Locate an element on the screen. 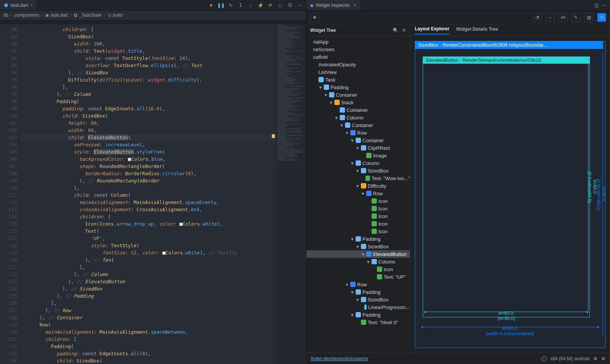 The width and height of the screenshot is (610, 364). close-tab-icon: × is located at coordinates (32, 5).